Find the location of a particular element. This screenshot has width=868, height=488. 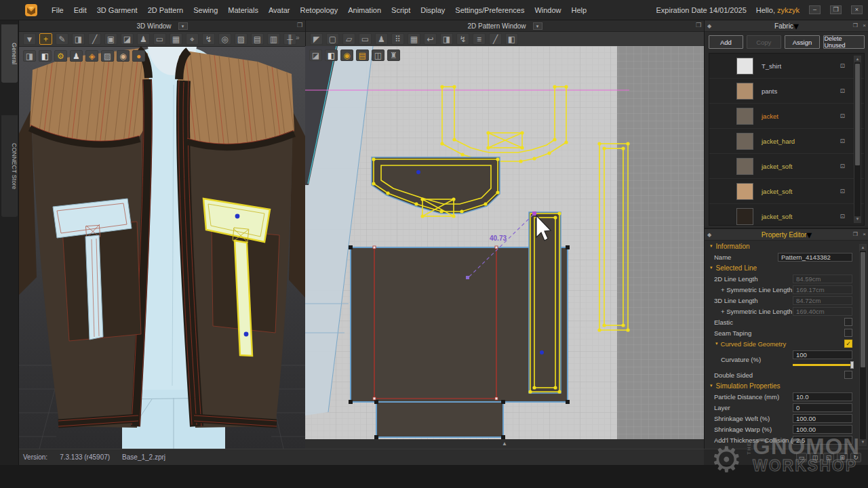

section-selected-line: ▾Selected Line is located at coordinates (783, 268).